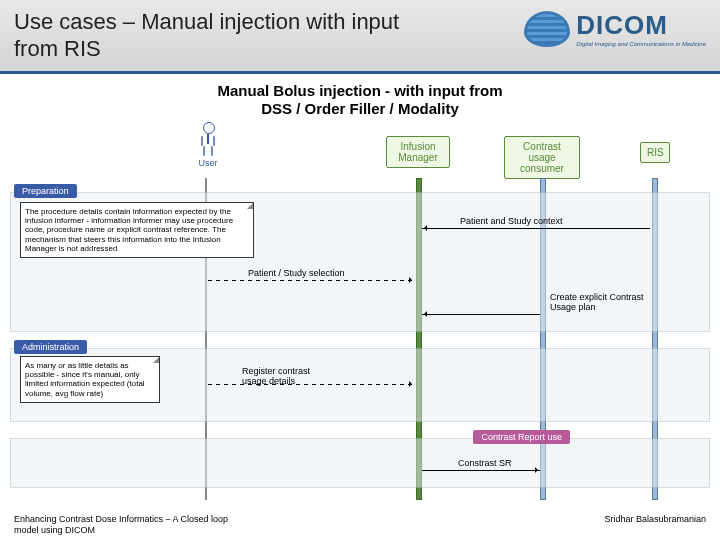 The image size is (720, 540). What do you see at coordinates (655, 525) in the screenshot?
I see `footer-author: Sridhar Balasubramanian` at bounding box center [655, 525].